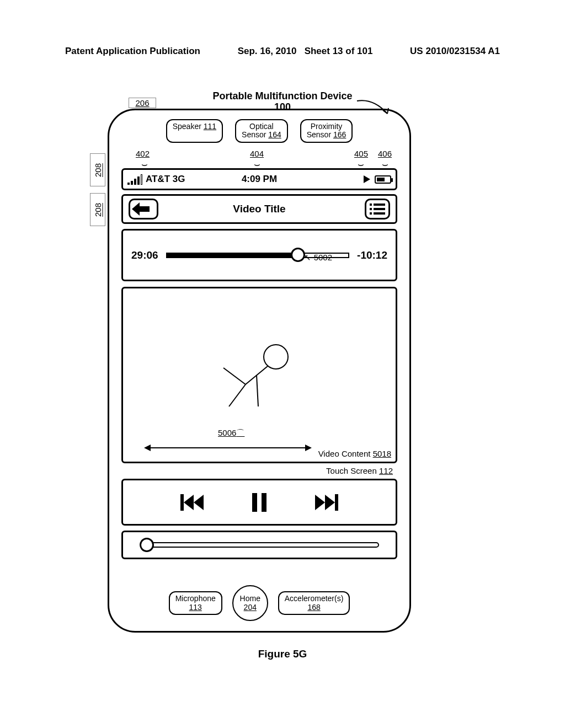 This screenshot has height=728, width=565. I want to click on home-button: Home 204, so click(250, 603).